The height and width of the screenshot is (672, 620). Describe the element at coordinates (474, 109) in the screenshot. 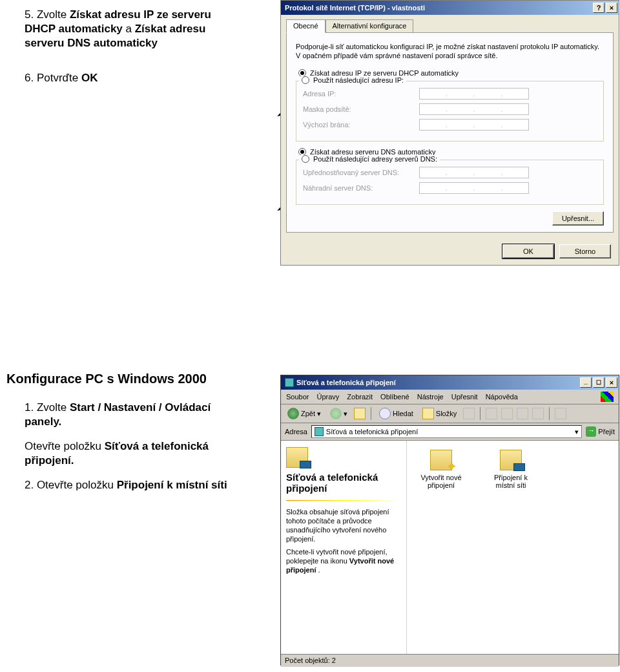

I see `mask-input: ...` at that location.